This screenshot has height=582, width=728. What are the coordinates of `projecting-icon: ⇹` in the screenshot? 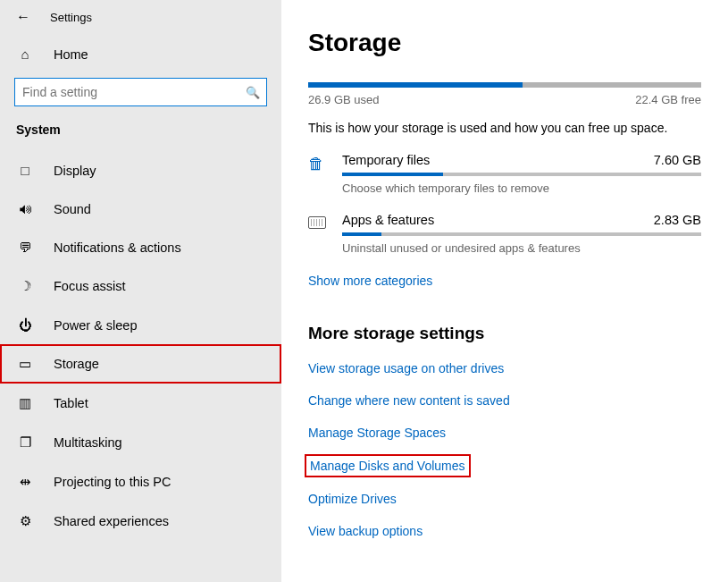 It's located at (25, 482).